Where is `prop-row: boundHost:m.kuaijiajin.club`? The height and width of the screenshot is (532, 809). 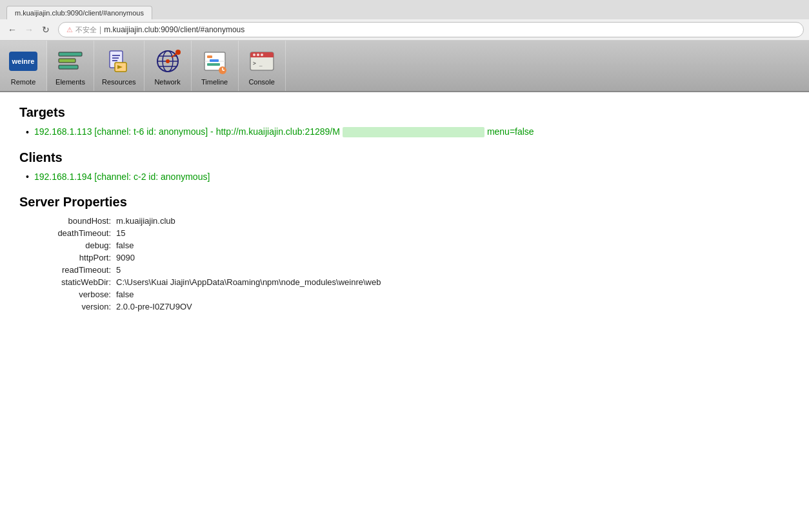
prop-row: boundHost:m.kuaijiajin.club is located at coordinates (411, 221).